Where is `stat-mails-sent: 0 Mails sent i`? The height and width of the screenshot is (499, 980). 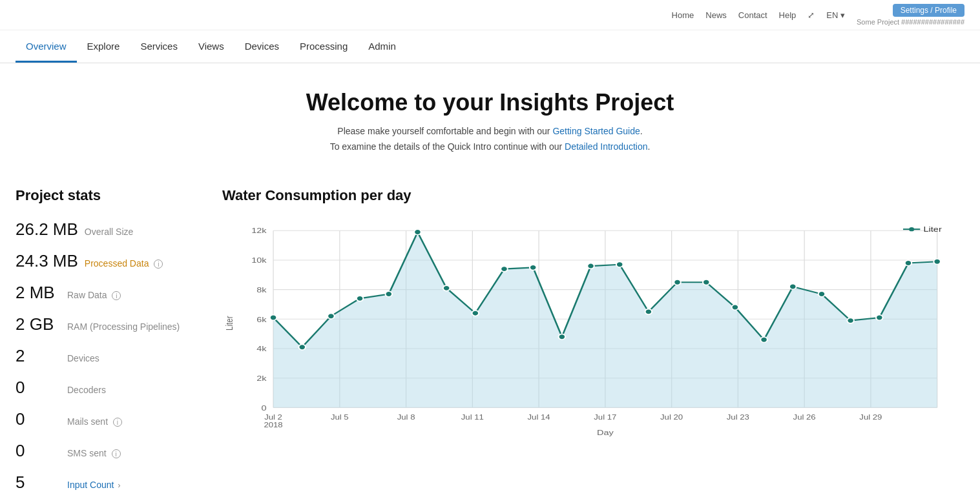 stat-mails-sent: 0 Mails sent i is located at coordinates (106, 420).